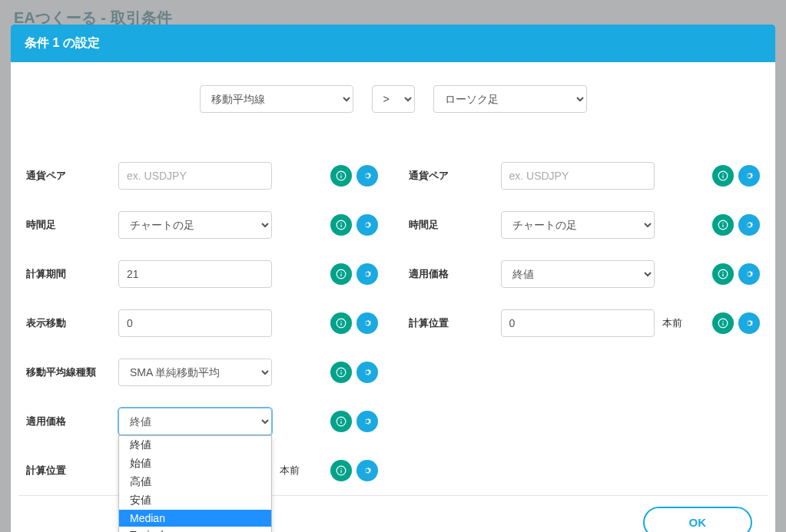  What do you see at coordinates (510, 99) in the screenshot?
I see `right-operand-select: ローソク足` at bounding box center [510, 99].